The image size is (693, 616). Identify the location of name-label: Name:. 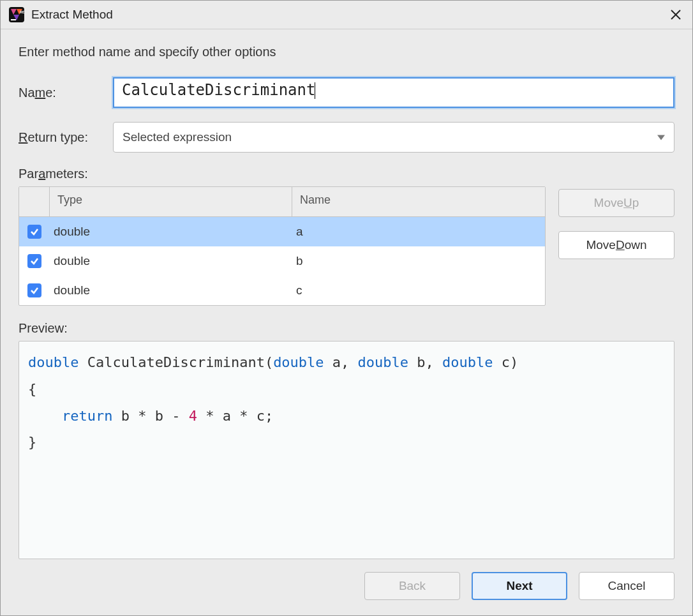
(66, 93).